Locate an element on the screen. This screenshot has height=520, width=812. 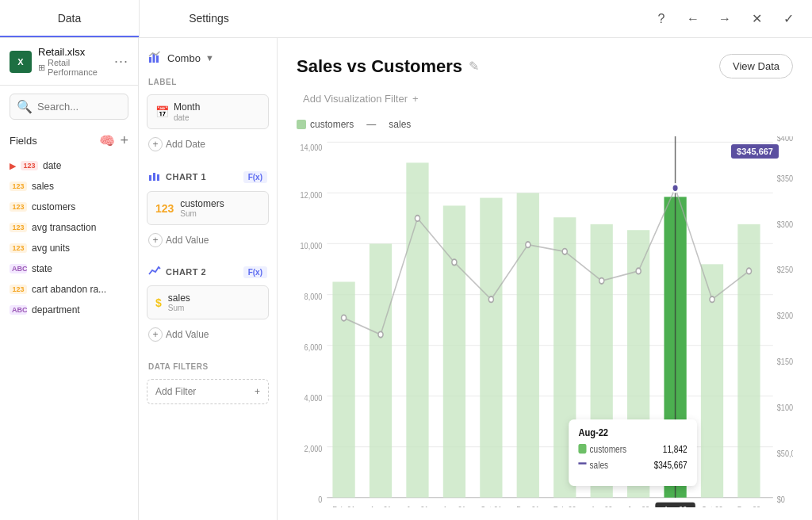
field-item-state: ABC state is located at coordinates (69, 269).